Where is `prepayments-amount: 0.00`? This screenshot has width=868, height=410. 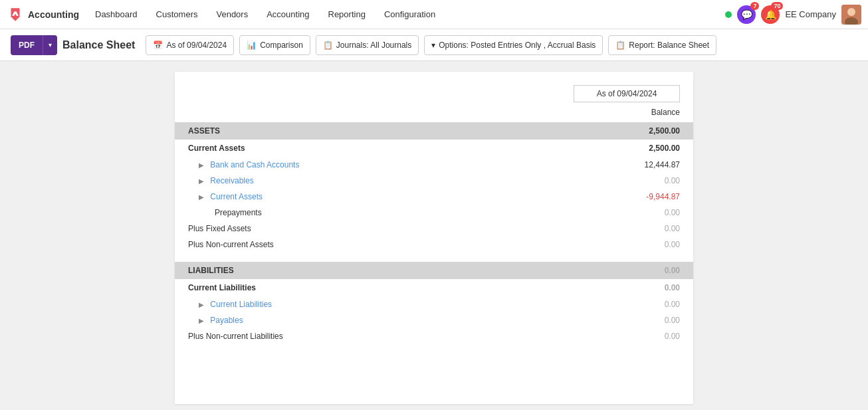
prepayments-amount: 0.00 is located at coordinates (641, 213).